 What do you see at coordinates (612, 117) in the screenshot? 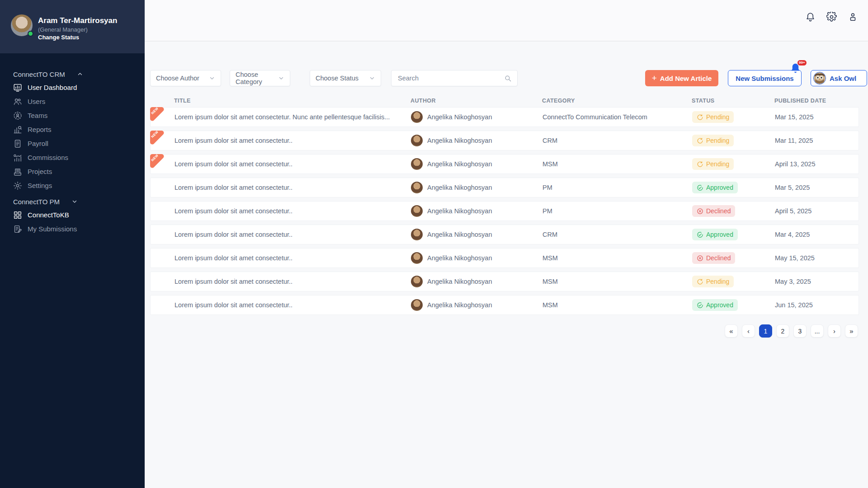
I see `category-cell: ConnectTo Communication Telecom` at bounding box center [612, 117].